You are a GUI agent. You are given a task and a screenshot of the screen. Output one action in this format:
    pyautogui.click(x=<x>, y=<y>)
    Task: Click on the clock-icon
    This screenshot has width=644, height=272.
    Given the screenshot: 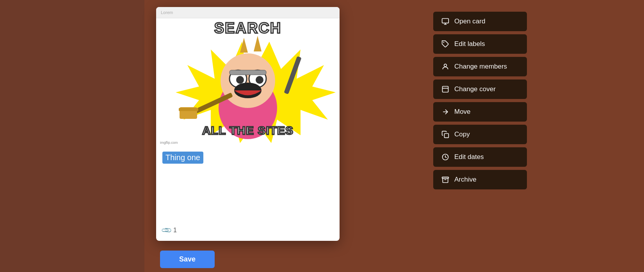 What is the action you would take?
    pyautogui.click(x=445, y=157)
    